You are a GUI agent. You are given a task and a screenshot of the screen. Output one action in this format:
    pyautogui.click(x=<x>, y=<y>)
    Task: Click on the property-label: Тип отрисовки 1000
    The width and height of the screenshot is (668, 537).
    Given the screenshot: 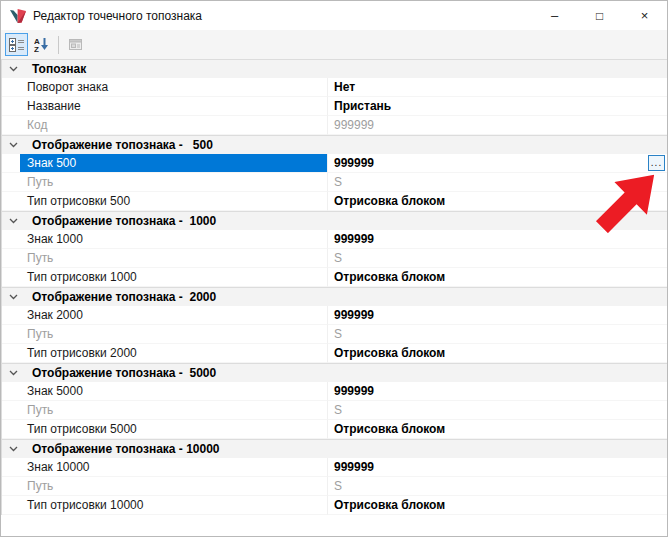 What is the action you would take?
    pyautogui.click(x=174, y=278)
    